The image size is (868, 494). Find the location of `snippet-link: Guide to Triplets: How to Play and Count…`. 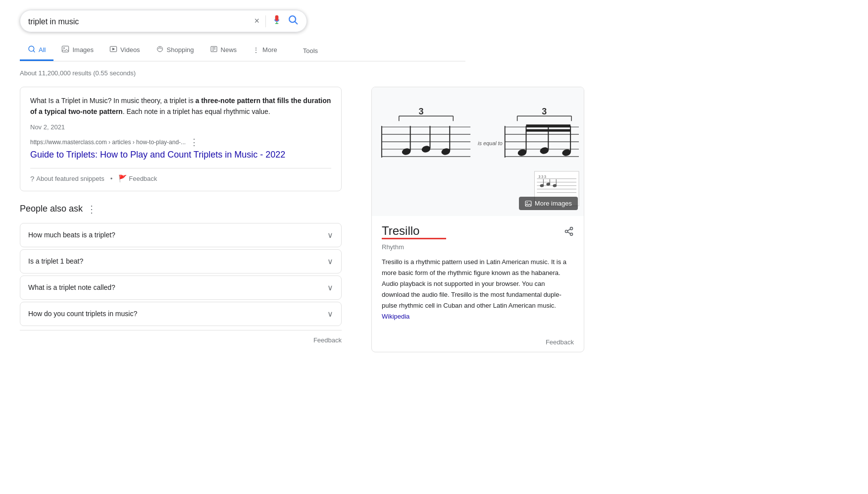

snippet-link: Guide to Triplets: How to Play and Count… is located at coordinates (157, 155).